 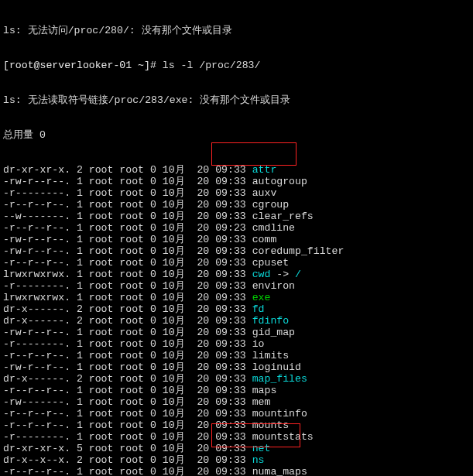 I want to click on file-meta: dr-x--x--x. 2 root root 0 10月 20 09:33, so click(x=128, y=460).